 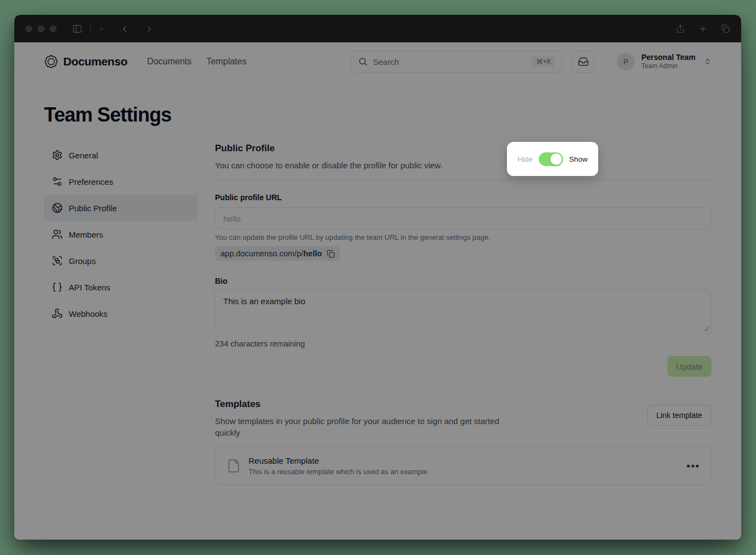 What do you see at coordinates (578, 160) in the screenshot?
I see `toggle-show-label: Show` at bounding box center [578, 160].